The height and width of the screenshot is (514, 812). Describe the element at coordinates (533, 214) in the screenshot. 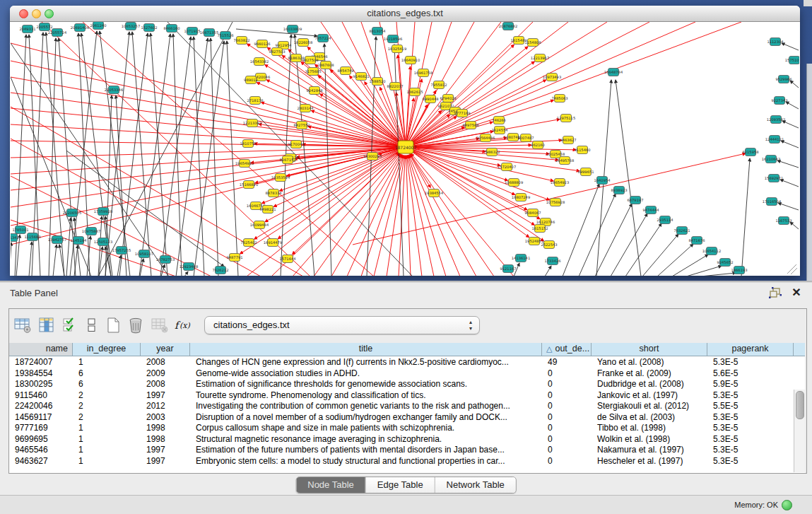

I see `graph-node: 9084067` at that location.